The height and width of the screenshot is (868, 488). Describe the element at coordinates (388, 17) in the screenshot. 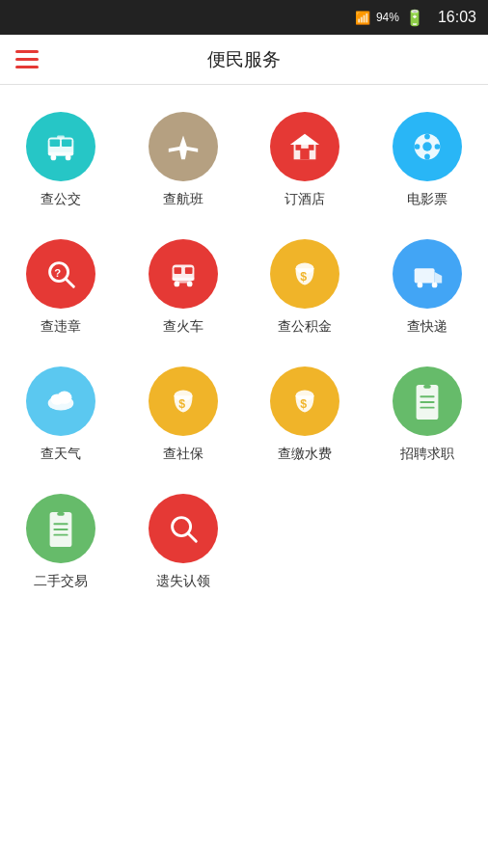

I see `battery-level: 94%` at that location.